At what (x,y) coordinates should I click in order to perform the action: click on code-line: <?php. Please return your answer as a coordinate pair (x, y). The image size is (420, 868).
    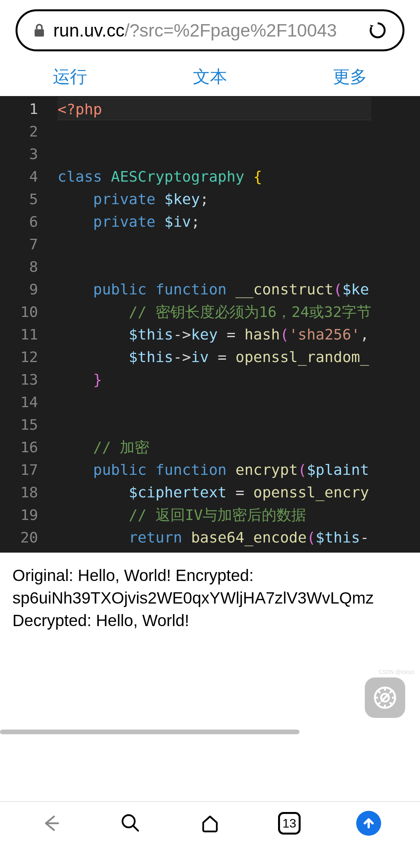
    Looking at the image, I should click on (215, 109).